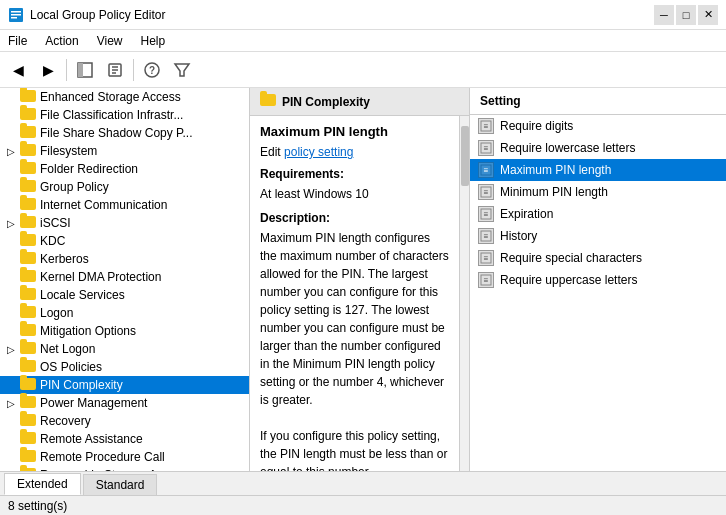  I want to click on minimize-button: ─, so click(664, 15).